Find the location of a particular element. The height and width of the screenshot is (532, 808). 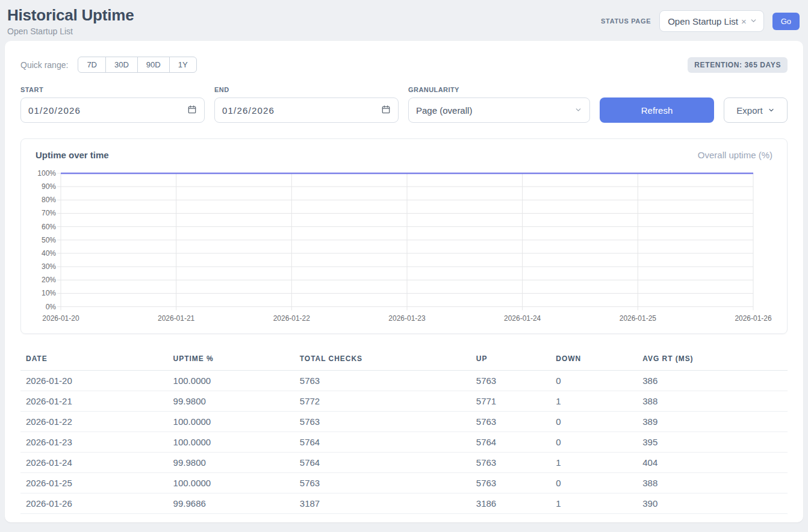

column-header: DATE is located at coordinates (94, 360).